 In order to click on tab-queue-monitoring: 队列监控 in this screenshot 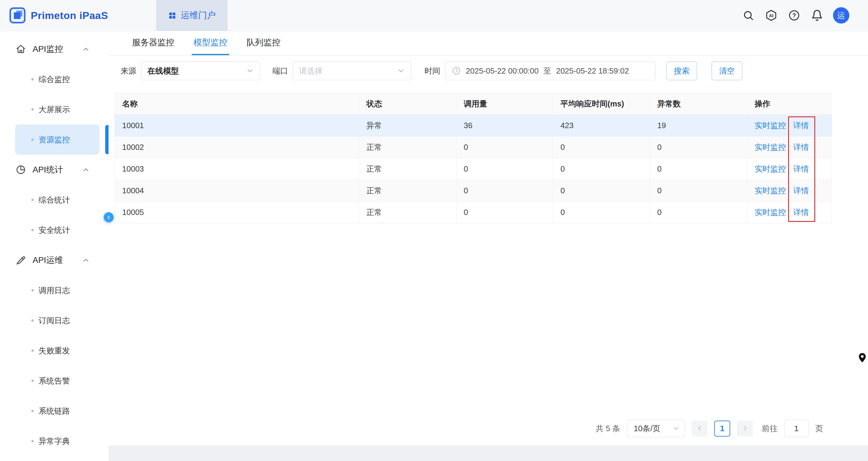, I will do `click(264, 43)`.